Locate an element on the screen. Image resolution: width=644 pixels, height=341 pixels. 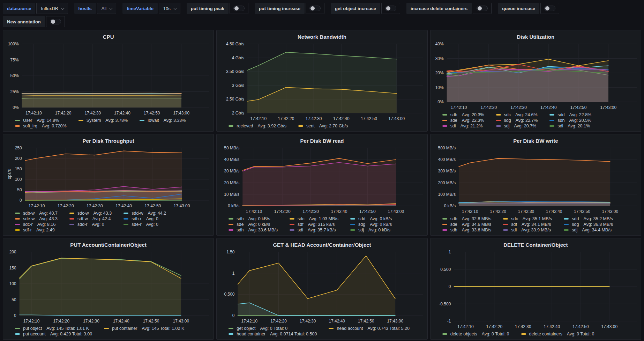
toggle-switch-get-object-increase is located at coordinates (391, 8).